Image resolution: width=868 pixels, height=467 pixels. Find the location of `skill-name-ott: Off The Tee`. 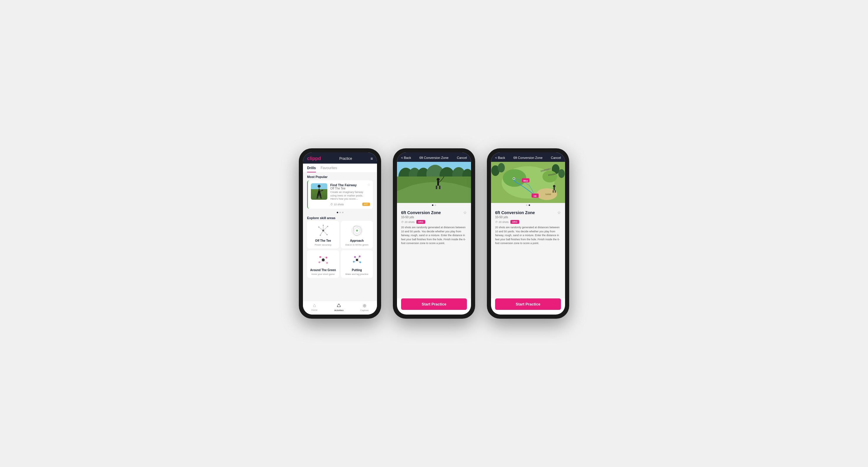

skill-name-ott: Off The Tee is located at coordinates (323, 241).